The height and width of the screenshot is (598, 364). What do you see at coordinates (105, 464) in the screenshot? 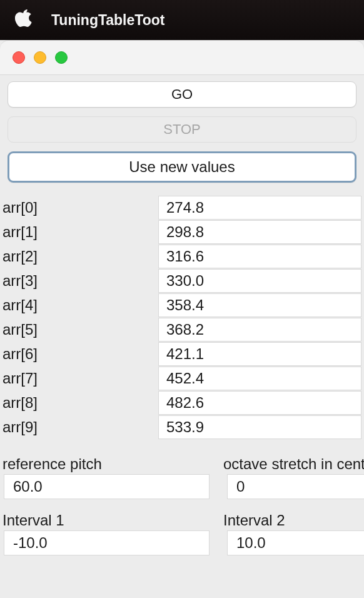
I see `reference-pitch-label: reference pitch` at bounding box center [105, 464].